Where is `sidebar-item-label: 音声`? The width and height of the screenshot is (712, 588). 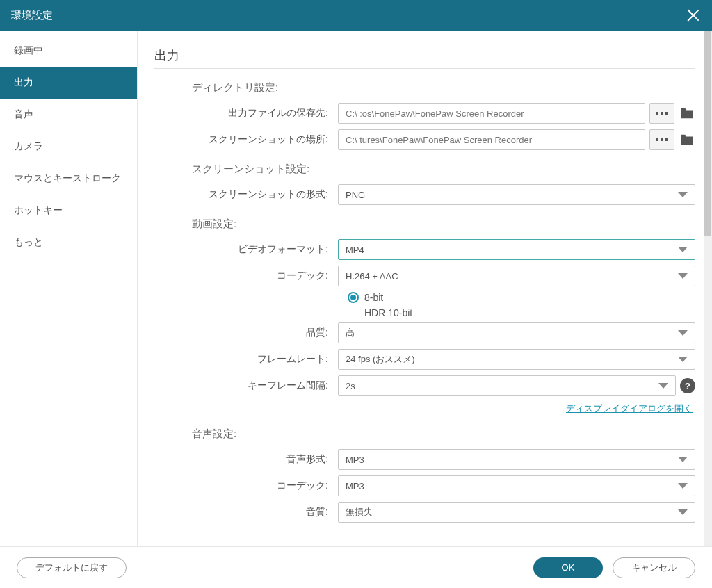 sidebar-item-label: 音声 is located at coordinates (24, 114).